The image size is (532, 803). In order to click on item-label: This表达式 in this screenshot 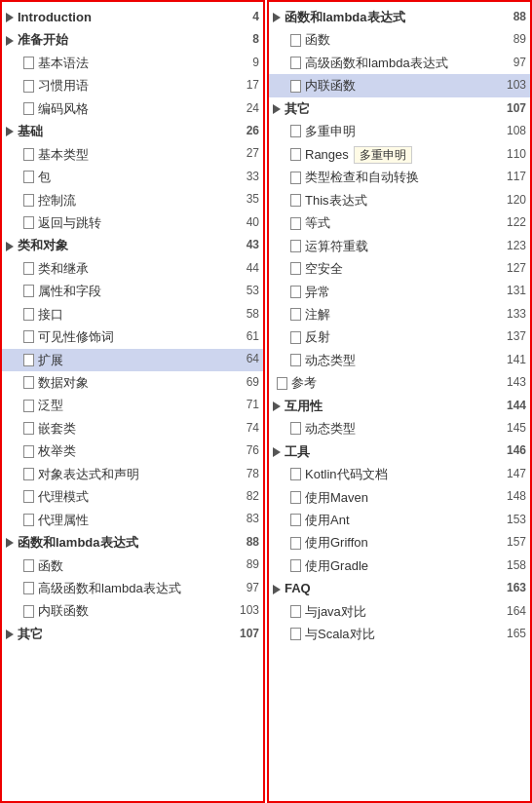, I will do `click(403, 201)`.